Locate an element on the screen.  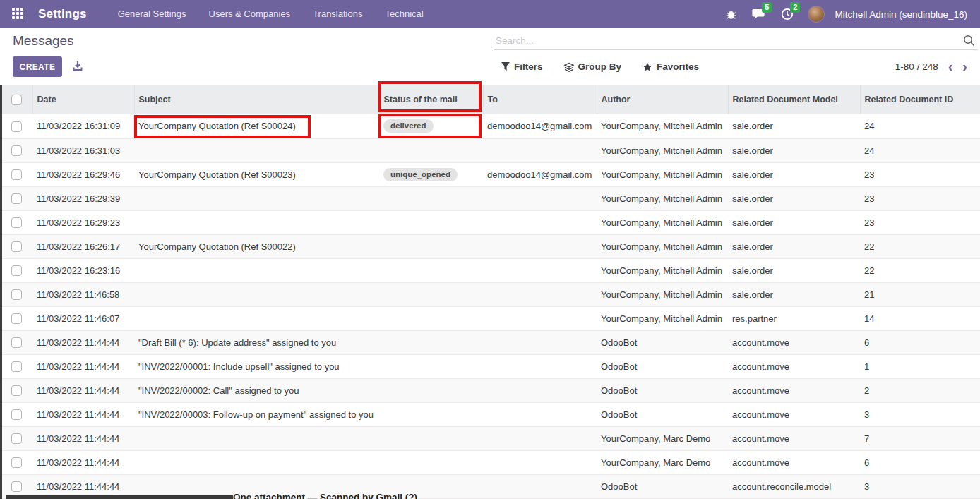
cell-date: 11/03/2022 16:26:17 is located at coordinates (83, 246).